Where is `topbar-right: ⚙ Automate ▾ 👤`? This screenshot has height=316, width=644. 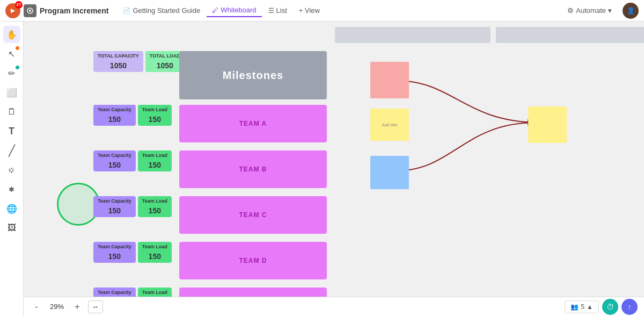 topbar-right: ⚙ Automate ▾ 👤 is located at coordinates (600, 11).